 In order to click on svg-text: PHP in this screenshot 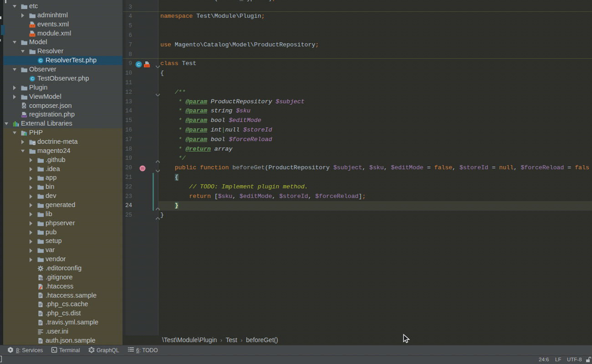, I will do `click(24, 116)`.